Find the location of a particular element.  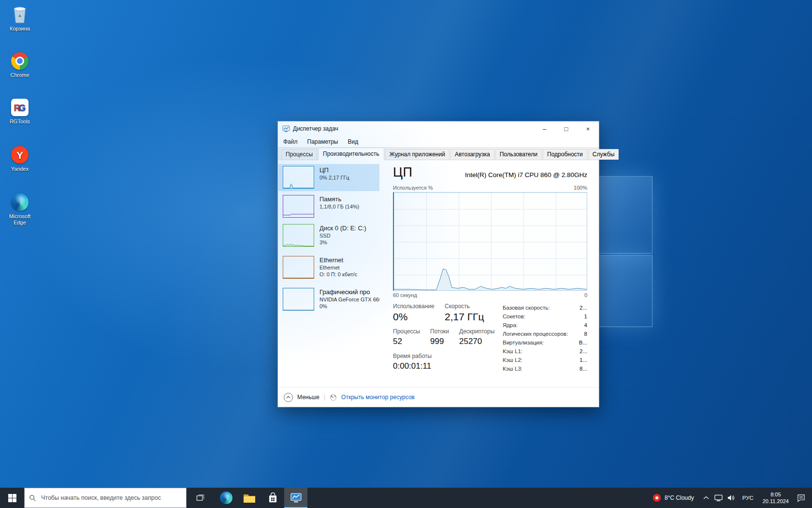

desktop-icon-recycle-bin: Корзина is located at coordinates (20, 18).